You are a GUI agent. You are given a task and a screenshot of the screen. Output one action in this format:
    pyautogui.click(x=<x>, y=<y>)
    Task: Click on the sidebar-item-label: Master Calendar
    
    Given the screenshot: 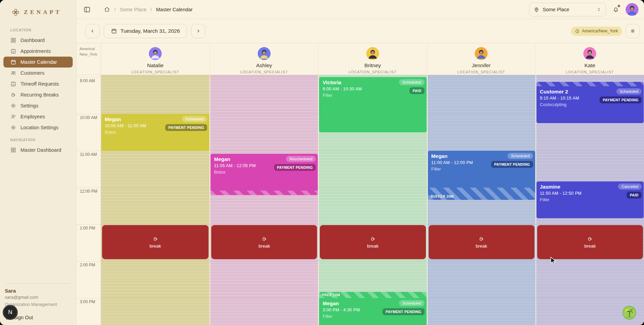 What is the action you would take?
    pyautogui.click(x=39, y=62)
    